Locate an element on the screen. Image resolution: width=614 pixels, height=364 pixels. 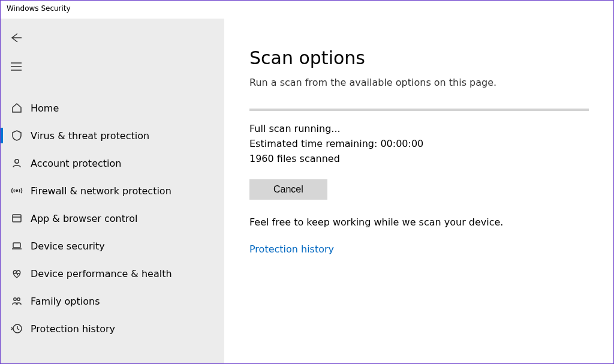
shield-icon is located at coordinates (17, 136).